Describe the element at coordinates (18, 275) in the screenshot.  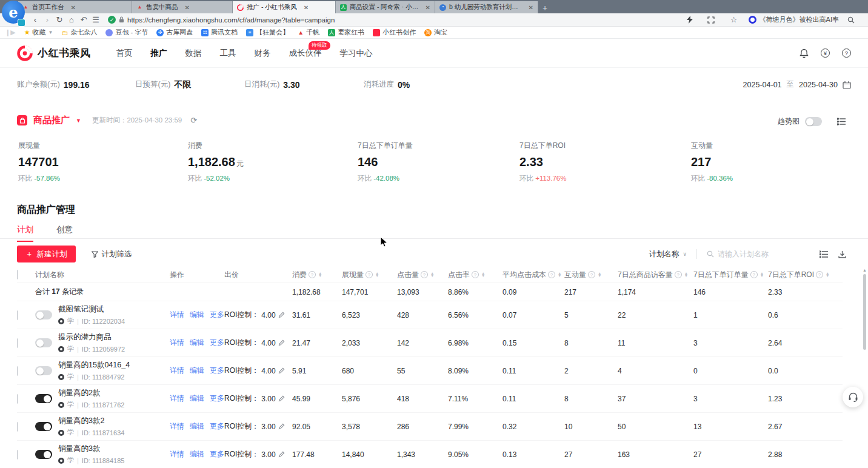
I see `select-all-checkbox` at that location.